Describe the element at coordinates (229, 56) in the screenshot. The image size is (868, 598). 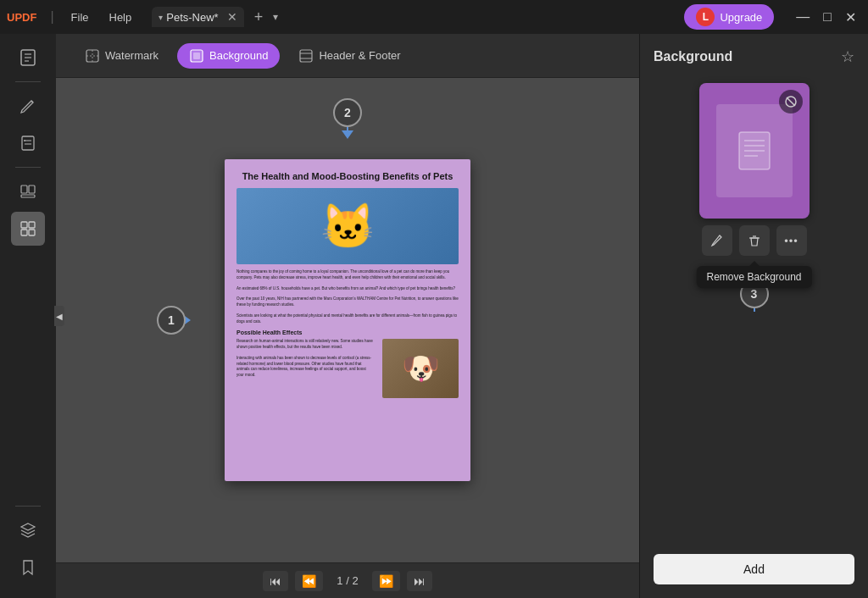
I see `toolbar-background: Background` at that location.